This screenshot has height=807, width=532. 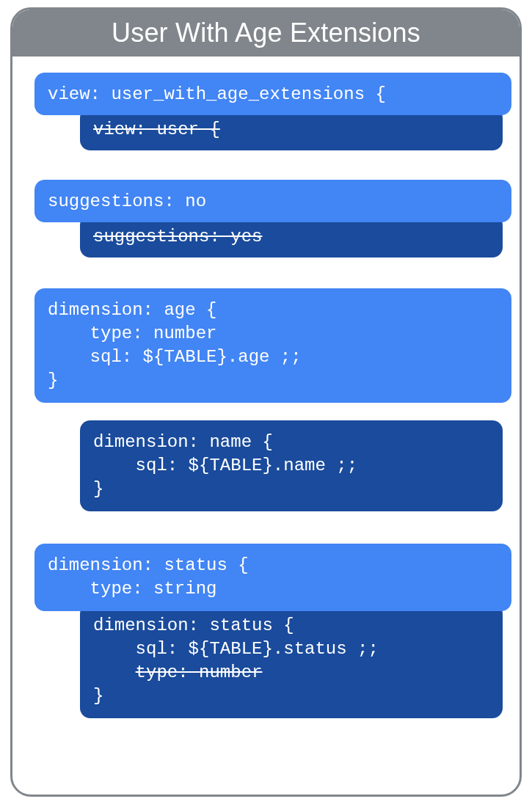 What do you see at coordinates (266, 33) in the screenshot?
I see `card-header: User With Age Extensions` at bounding box center [266, 33].